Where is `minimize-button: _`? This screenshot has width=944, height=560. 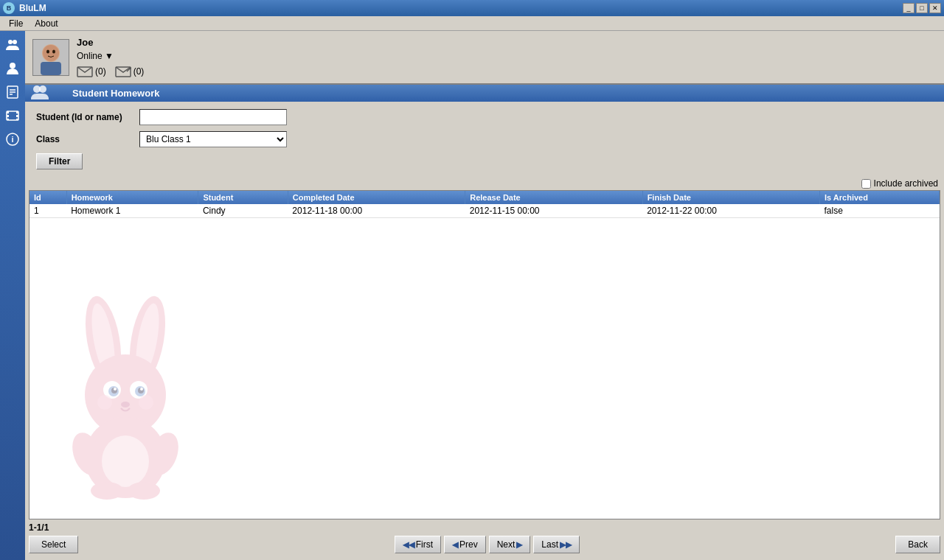
minimize-button: _ is located at coordinates (909, 8).